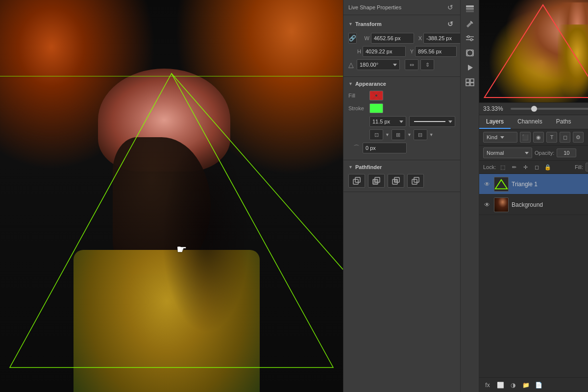  What do you see at coordinates (353, 38) in the screenshot?
I see `link-proportions-btn: 🔗` at bounding box center [353, 38].